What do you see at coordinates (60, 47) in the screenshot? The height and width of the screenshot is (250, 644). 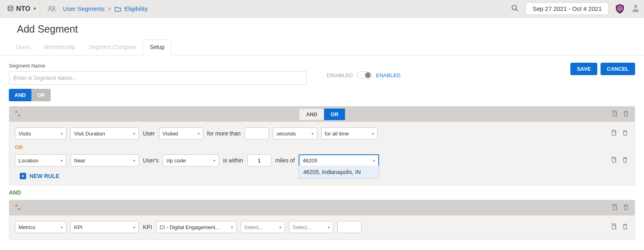 I see `tab-membership: Membership` at bounding box center [60, 47].